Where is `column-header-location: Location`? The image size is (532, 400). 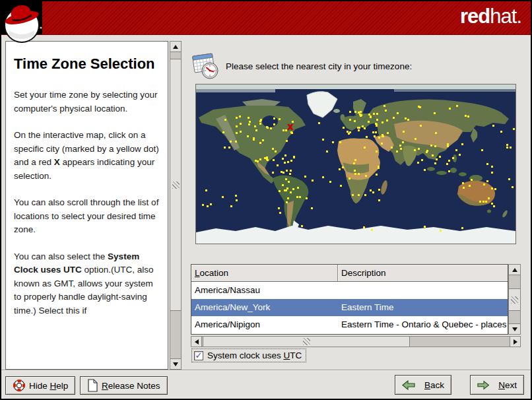 column-header-location: Location is located at coordinates (265, 273).